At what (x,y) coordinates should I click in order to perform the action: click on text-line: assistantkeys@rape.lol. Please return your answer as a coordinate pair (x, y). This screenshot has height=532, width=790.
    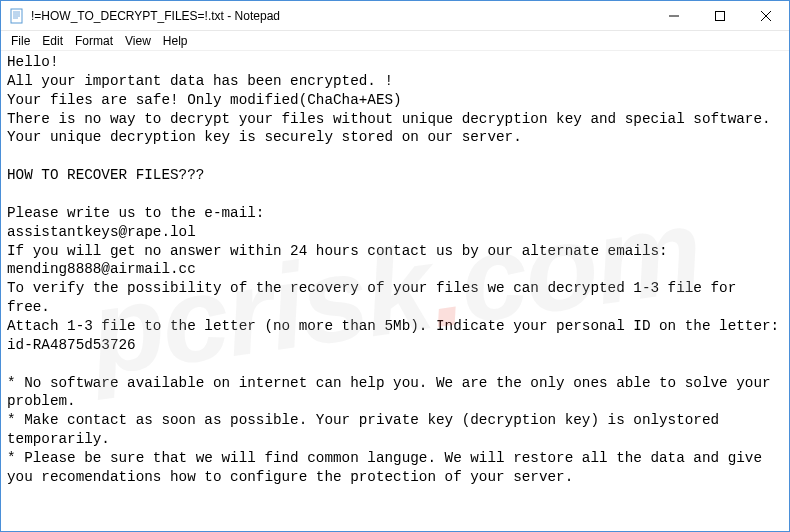
    Looking at the image, I should click on (102, 232).